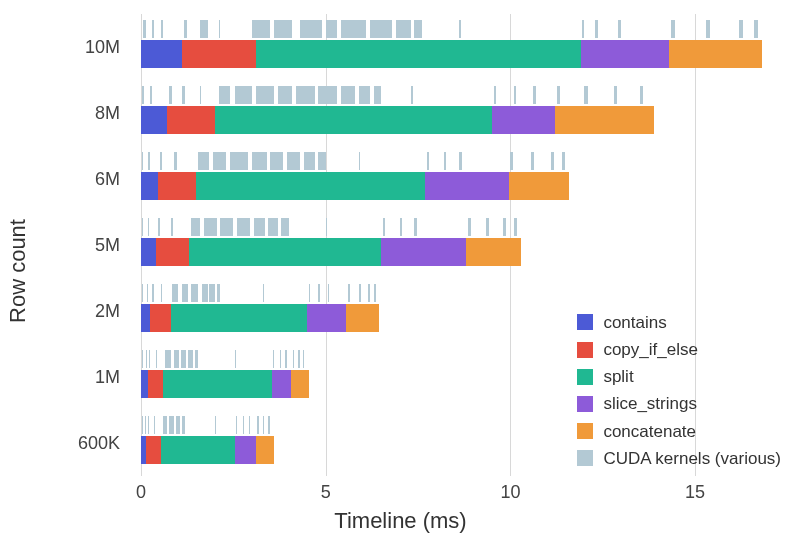 The width and height of the screenshot is (801, 542). I want to click on x-tick-label: 0, so click(141, 490).